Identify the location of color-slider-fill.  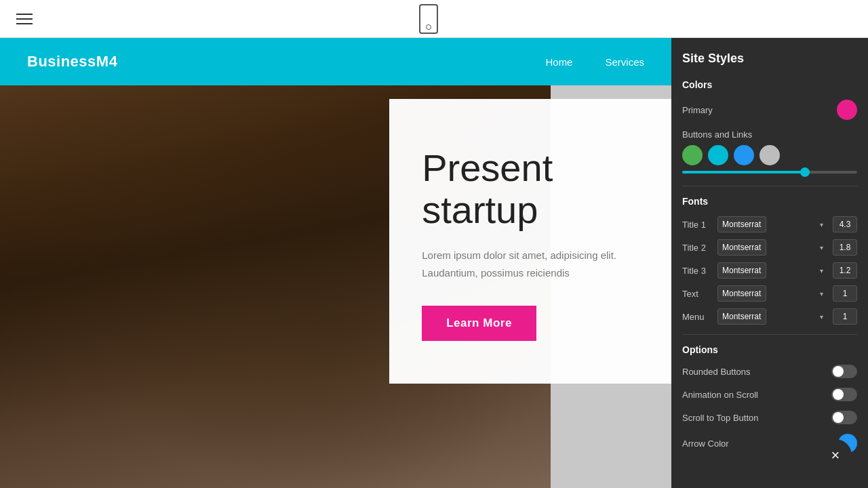
(743, 172).